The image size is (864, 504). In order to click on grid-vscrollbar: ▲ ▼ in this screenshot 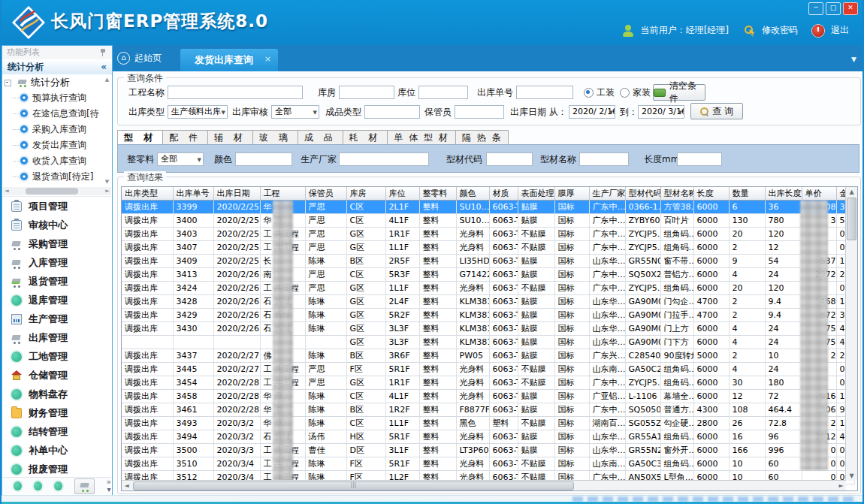, I will do `click(851, 333)`.